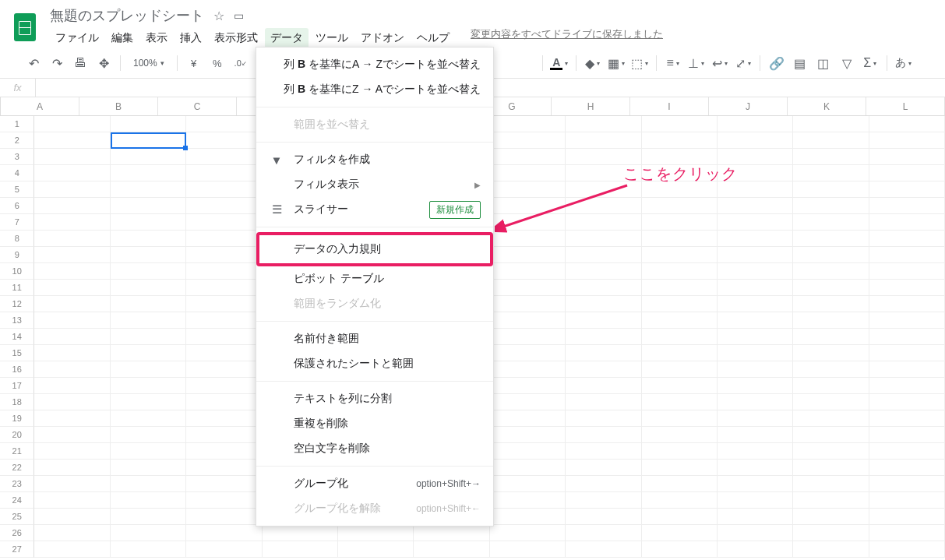  What do you see at coordinates (756, 533) in the screenshot?
I see `cell-J26` at bounding box center [756, 533].